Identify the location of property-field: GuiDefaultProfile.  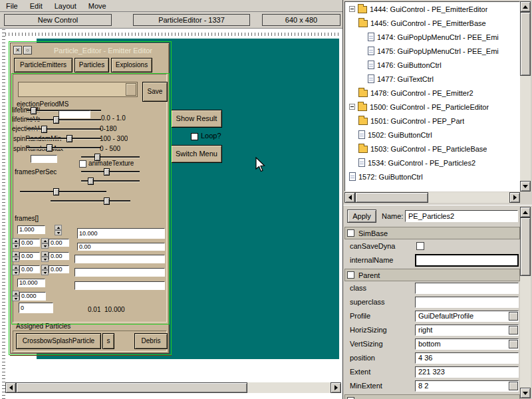
(467, 317).